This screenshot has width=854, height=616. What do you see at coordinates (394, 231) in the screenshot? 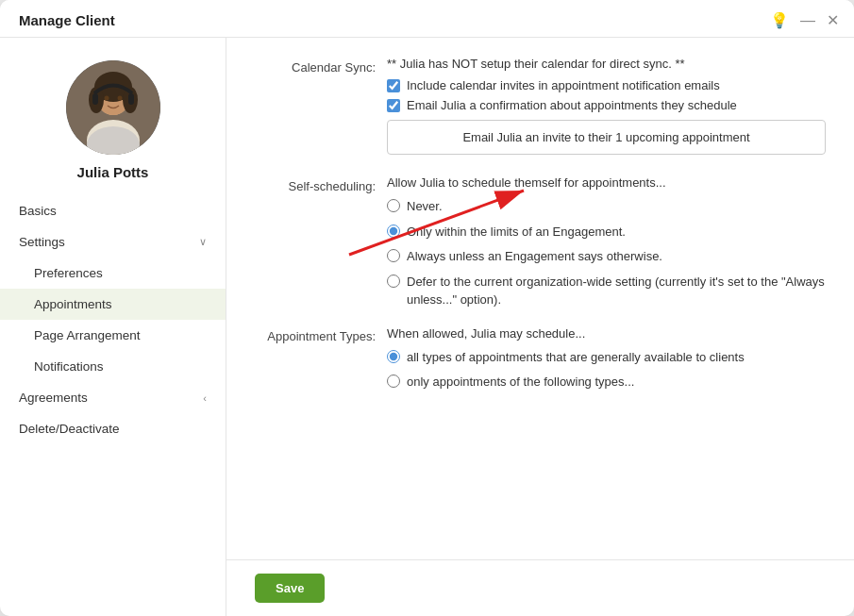
I see `engagement-radio` at bounding box center [394, 231].